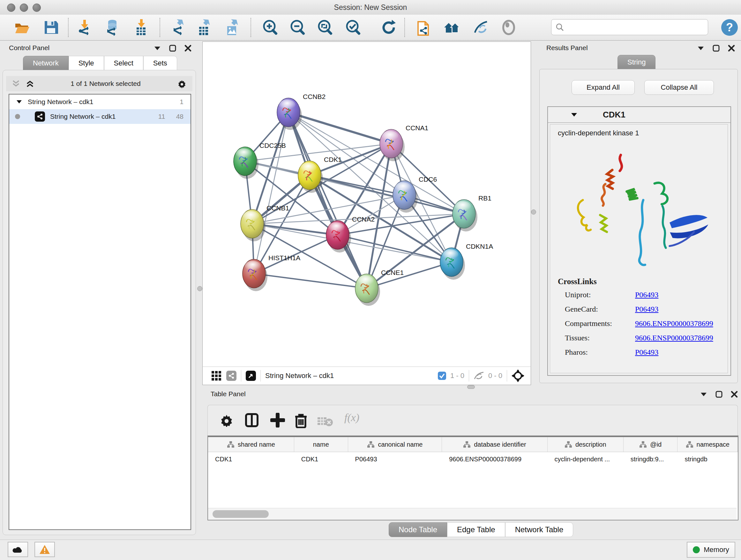 The image size is (741, 560). I want to click on tab-network: Network, so click(46, 63).